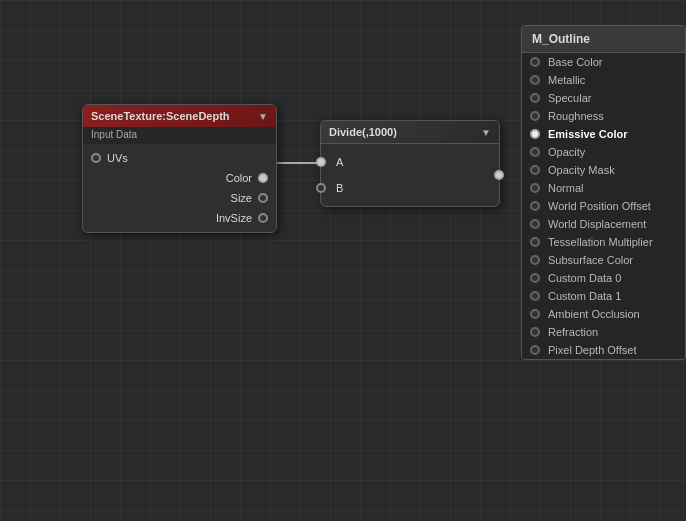  What do you see at coordinates (604, 242) in the screenshot?
I see `m-outline-item-tessellation: Tessellation Multiplier` at bounding box center [604, 242].